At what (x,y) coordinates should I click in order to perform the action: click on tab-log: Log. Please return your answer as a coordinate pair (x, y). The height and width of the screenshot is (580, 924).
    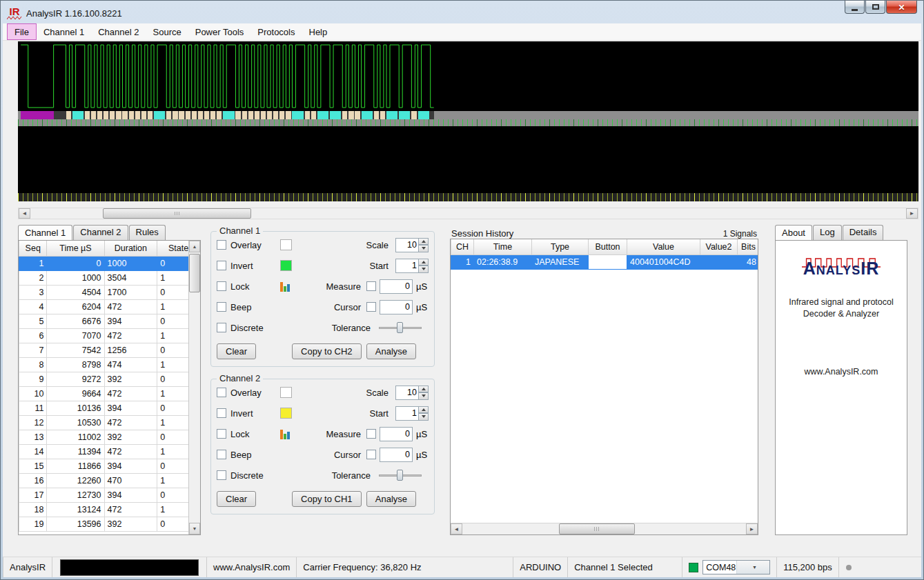
    Looking at the image, I should click on (827, 232).